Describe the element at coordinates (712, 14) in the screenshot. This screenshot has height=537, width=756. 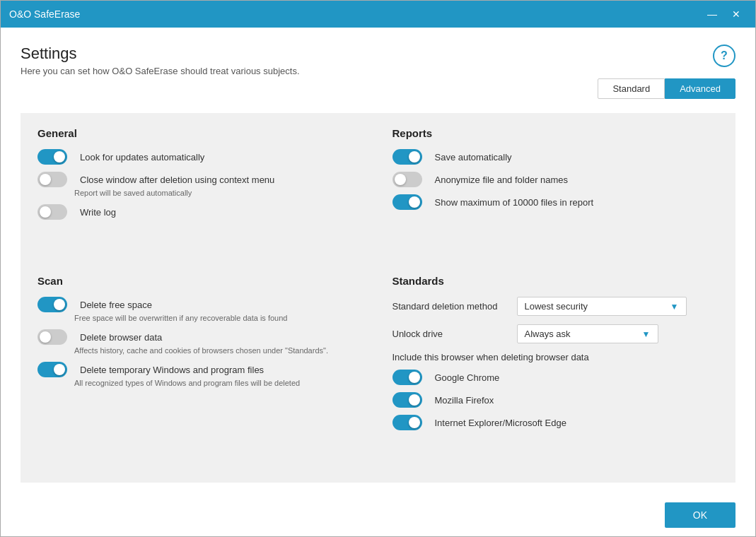
I see `minimize-button: —` at that location.